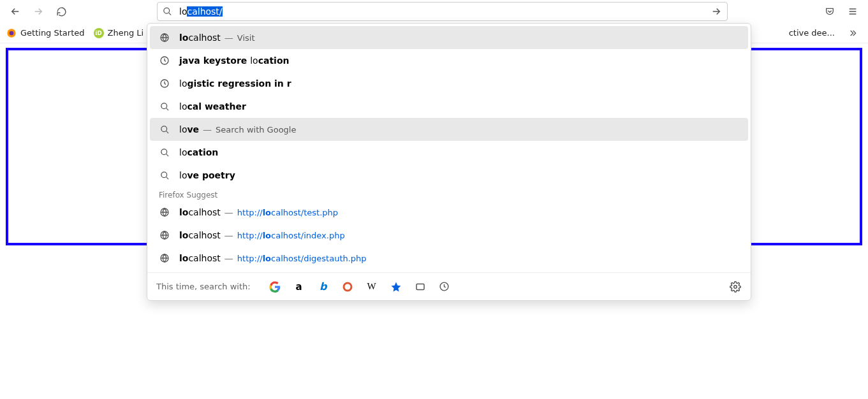 This screenshot has height=399, width=868. I want to click on back-button, so click(15, 11).